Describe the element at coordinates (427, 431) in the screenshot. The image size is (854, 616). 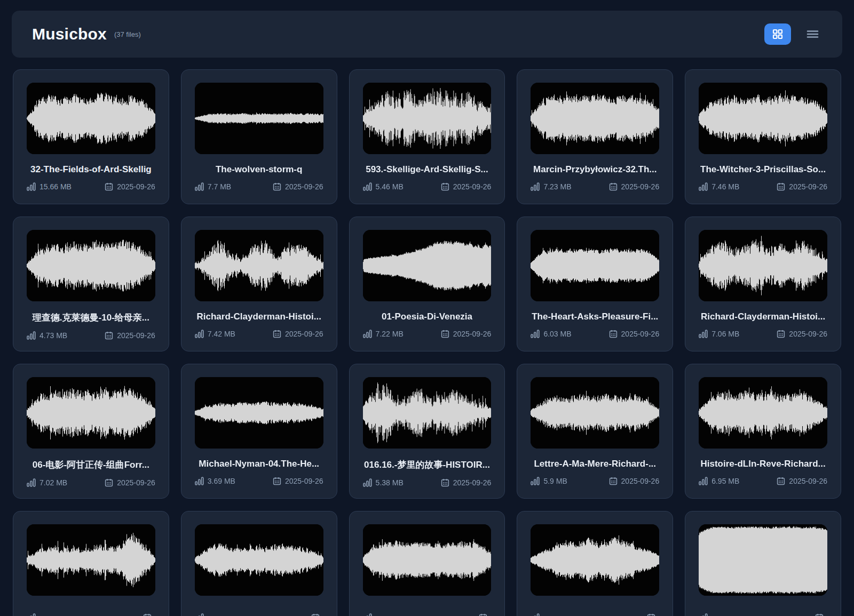
I see `file-card: 016.16.-梦里的故事-HISTOIR... 5.38 MB` at that location.